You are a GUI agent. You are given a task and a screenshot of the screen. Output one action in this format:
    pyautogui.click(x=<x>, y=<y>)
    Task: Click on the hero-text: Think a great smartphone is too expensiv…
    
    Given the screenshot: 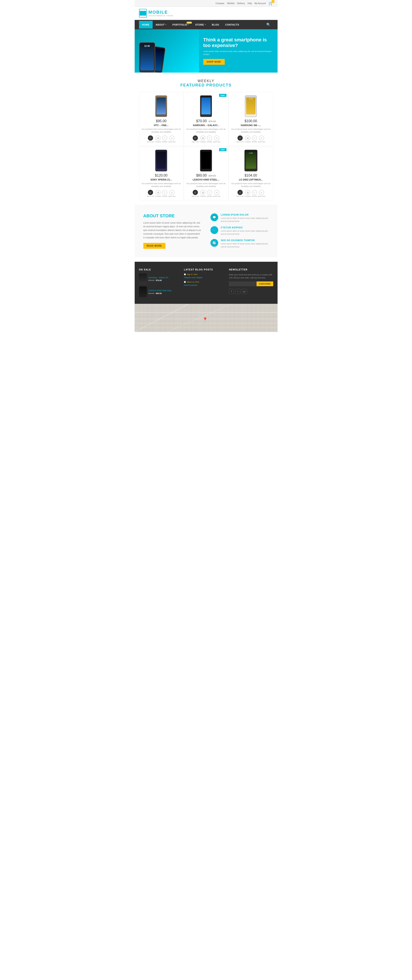 What is the action you would take?
    pyautogui.click(x=238, y=51)
    